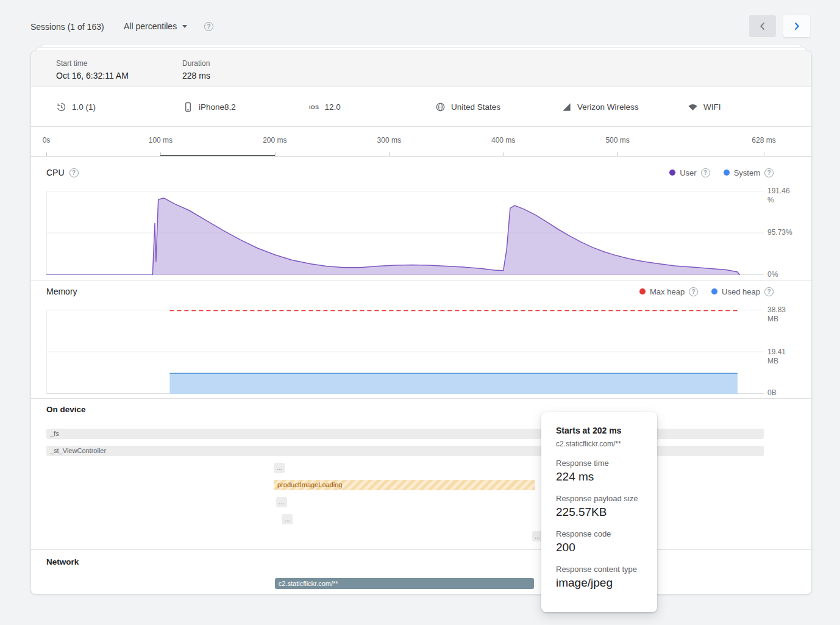 Image resolution: width=840 pixels, height=625 pixels. Describe the element at coordinates (705, 107) in the screenshot. I see `radio-item: WIFI` at that location.